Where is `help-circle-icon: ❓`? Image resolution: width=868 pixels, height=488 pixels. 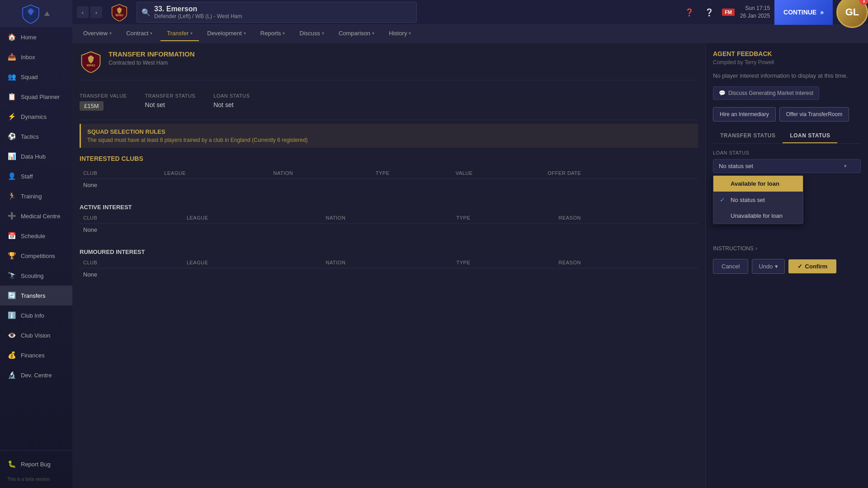
help-circle-icon: ❓ is located at coordinates (689, 12).